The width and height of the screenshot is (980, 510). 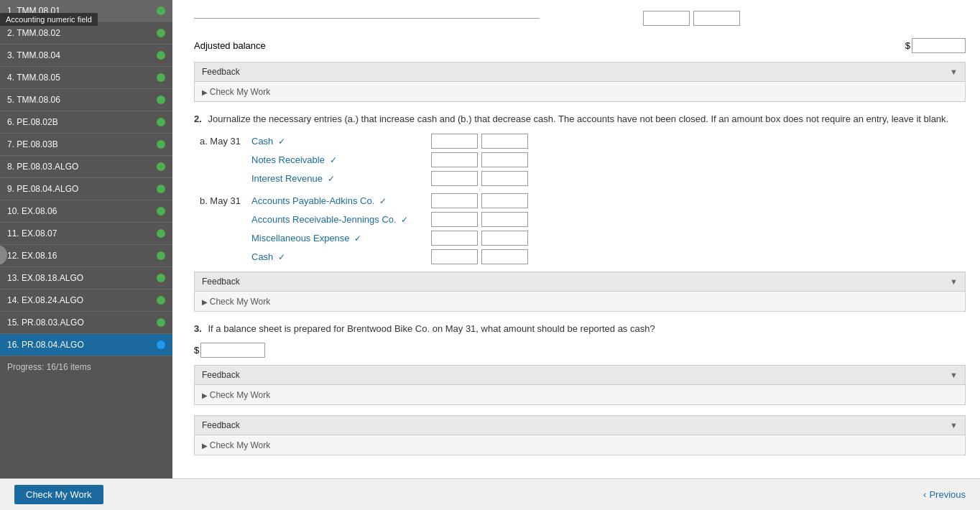 I want to click on misc-credit, so click(x=504, y=238).